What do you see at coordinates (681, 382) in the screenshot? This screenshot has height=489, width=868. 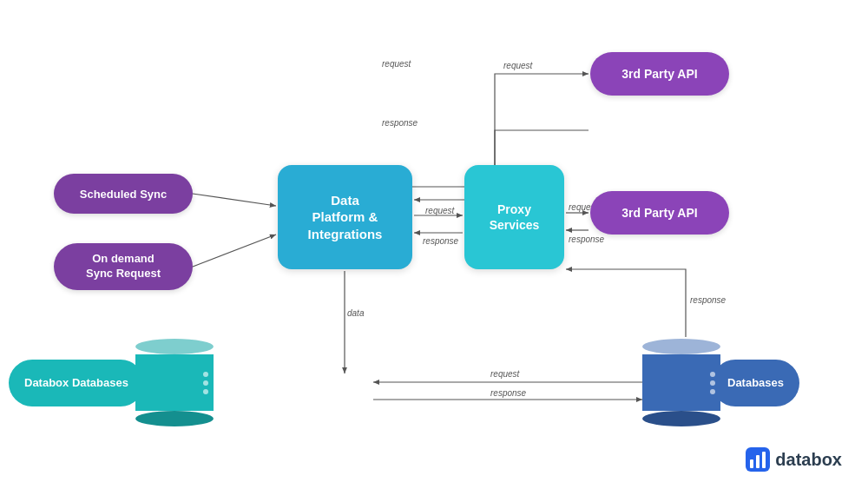 I see `right-cylinder` at bounding box center [681, 382].